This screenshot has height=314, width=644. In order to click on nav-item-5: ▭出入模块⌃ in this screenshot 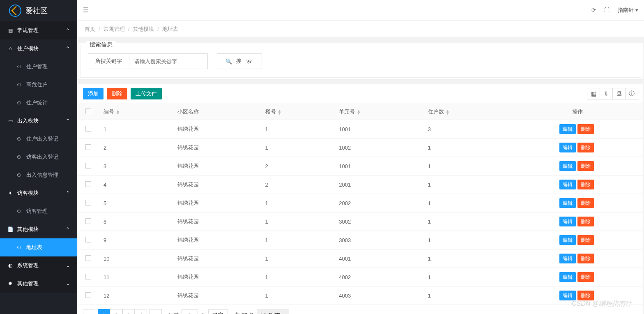, I will do `click(39, 121)`.